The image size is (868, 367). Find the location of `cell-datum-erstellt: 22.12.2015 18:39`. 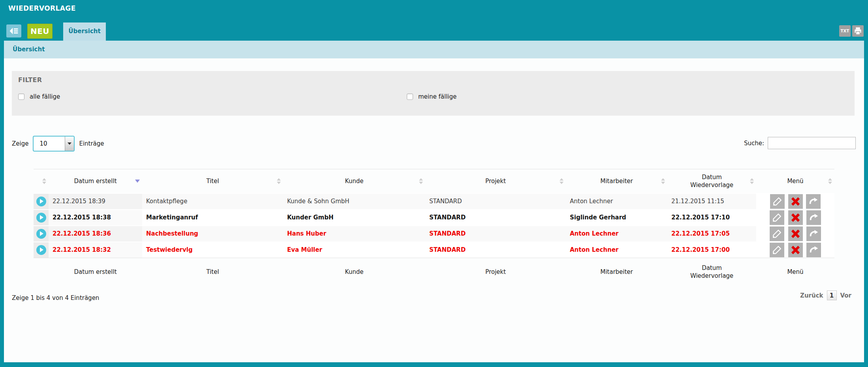

cell-datum-erstellt: 22.12.2015 18:39 is located at coordinates (96, 201).